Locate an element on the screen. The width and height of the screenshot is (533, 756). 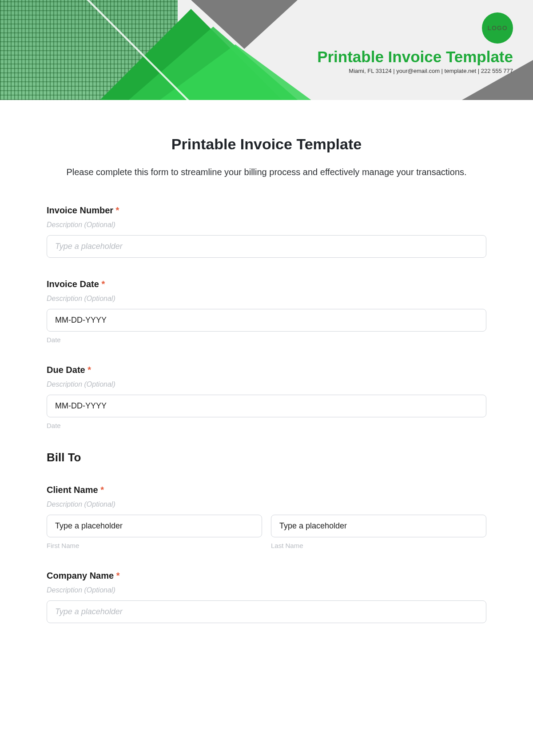
header-banner: LOGO Printable Invoice Template Miami, F… is located at coordinates (266, 50).